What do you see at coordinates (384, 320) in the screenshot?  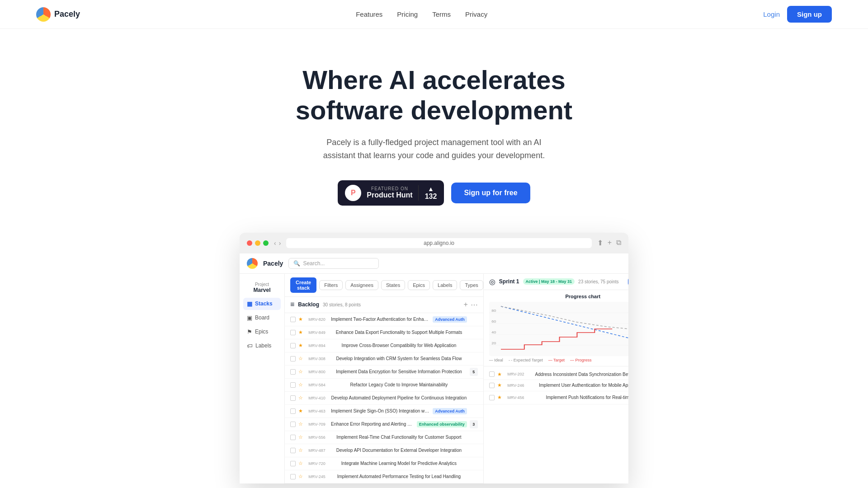 I see `table-row: ★ MRV-820 Implement Two-Factor Authentic…` at bounding box center [384, 320].